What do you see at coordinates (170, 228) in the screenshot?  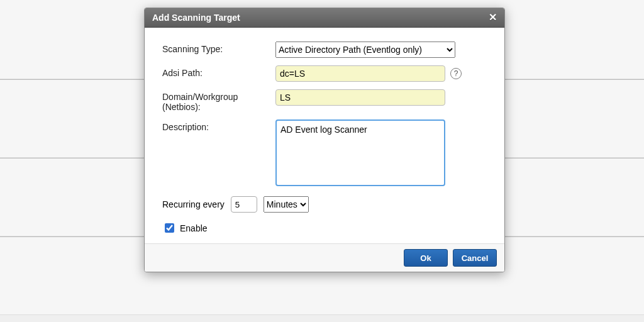 I see `enable-checkbox` at bounding box center [170, 228].